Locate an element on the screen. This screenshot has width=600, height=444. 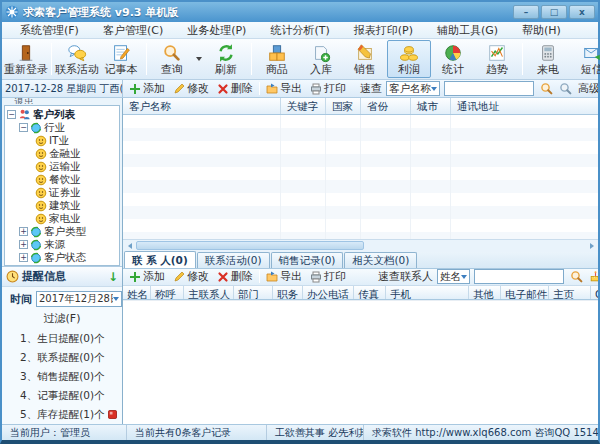
column-name: 姓名 is located at coordinates (137, 292).